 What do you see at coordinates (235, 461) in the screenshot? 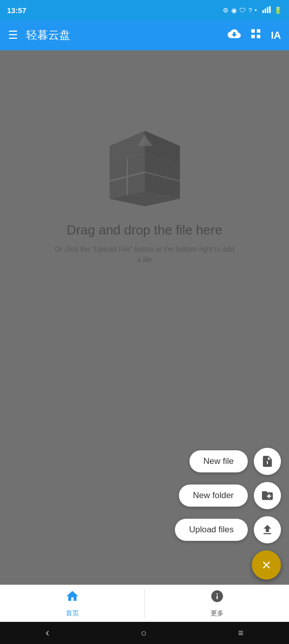
I see `fab-new-file-row: New file` at bounding box center [235, 461].